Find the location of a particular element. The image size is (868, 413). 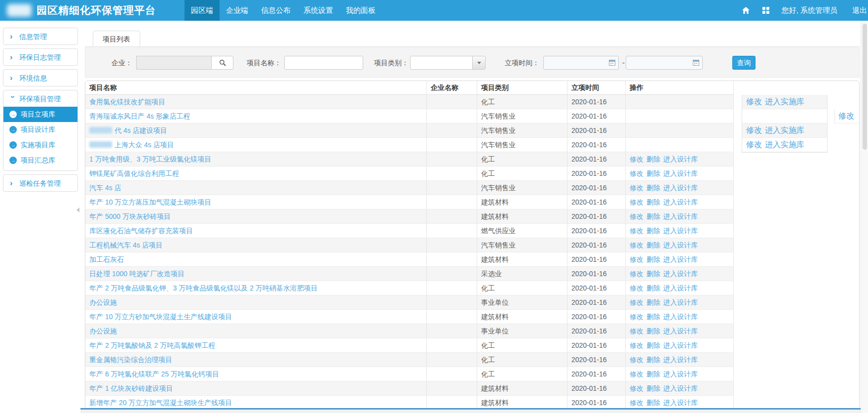

tab-project-list: 项目列表 is located at coordinates (116, 39).